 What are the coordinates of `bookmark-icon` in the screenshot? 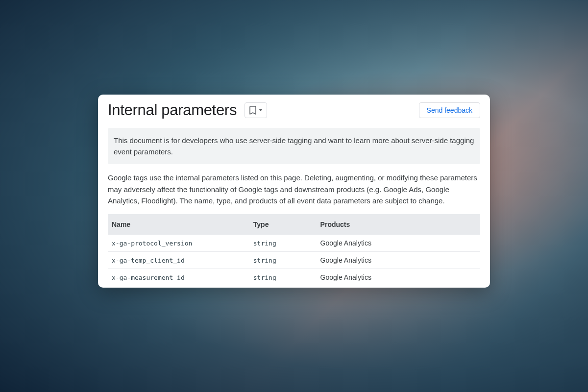 It's located at (253, 110).